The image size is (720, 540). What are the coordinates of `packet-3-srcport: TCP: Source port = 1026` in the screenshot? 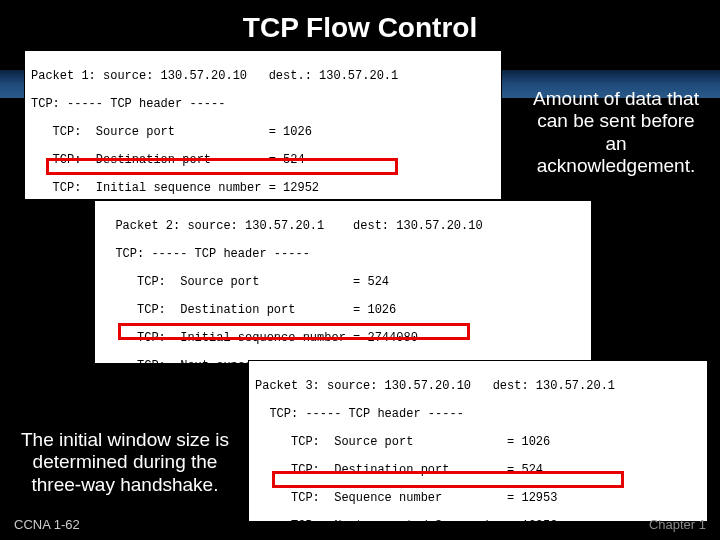 It's located at (478, 442).